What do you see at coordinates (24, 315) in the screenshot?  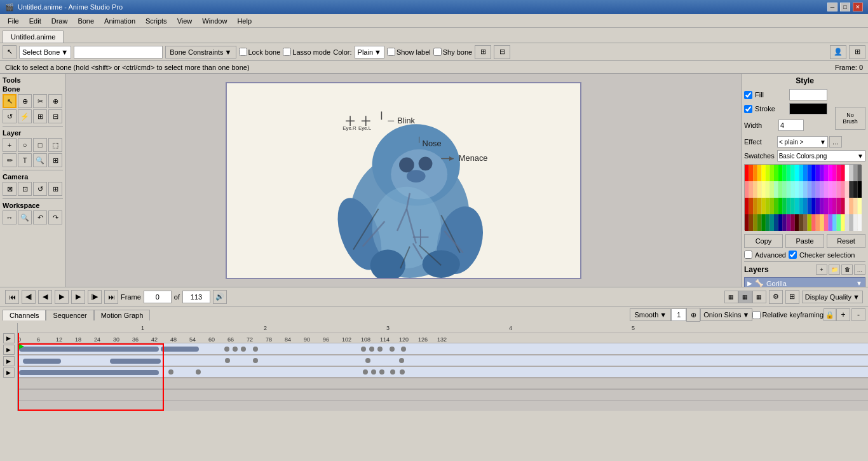 I see `tab-channels: Channels` at bounding box center [24, 315].